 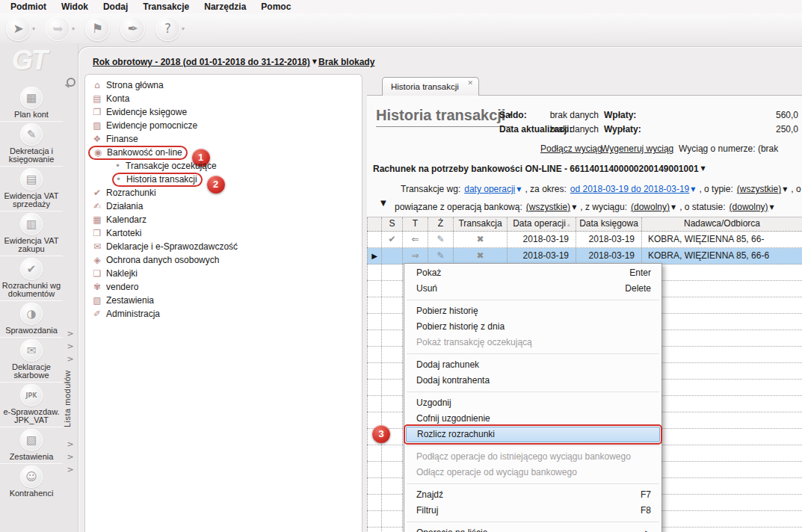 What do you see at coordinates (31, 188) in the screenshot?
I see `module-ewidencja-vat-sprzedaży: ▤Ewidencja VAT sprzedaży` at bounding box center [31, 188].